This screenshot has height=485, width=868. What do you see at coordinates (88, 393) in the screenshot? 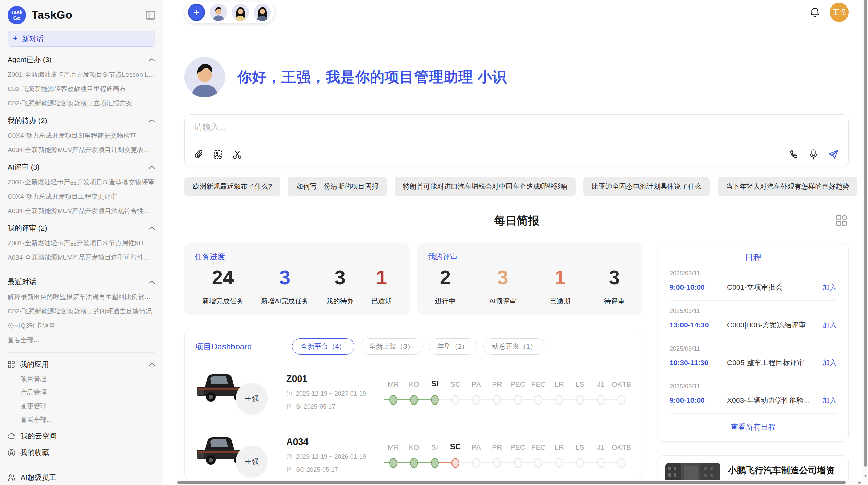
I see `my-apps-item: 产品管理` at bounding box center [88, 393].